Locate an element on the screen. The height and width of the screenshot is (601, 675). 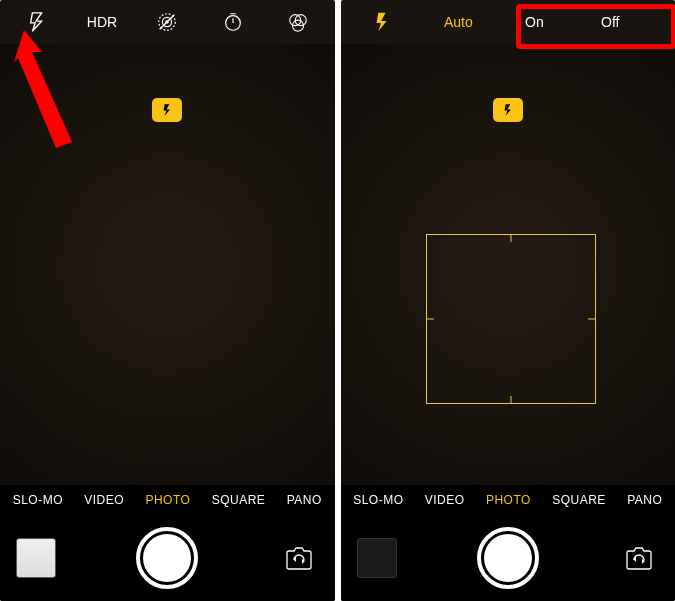
flash-submenu: Auto On Off is located at coordinates (508, 22).